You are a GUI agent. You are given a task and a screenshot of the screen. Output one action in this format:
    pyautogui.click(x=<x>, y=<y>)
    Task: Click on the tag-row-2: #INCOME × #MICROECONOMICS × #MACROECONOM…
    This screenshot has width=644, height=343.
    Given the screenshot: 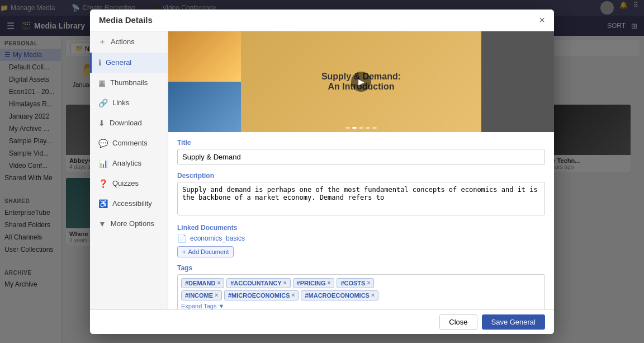 What is the action you would take?
    pyautogui.click(x=361, y=295)
    